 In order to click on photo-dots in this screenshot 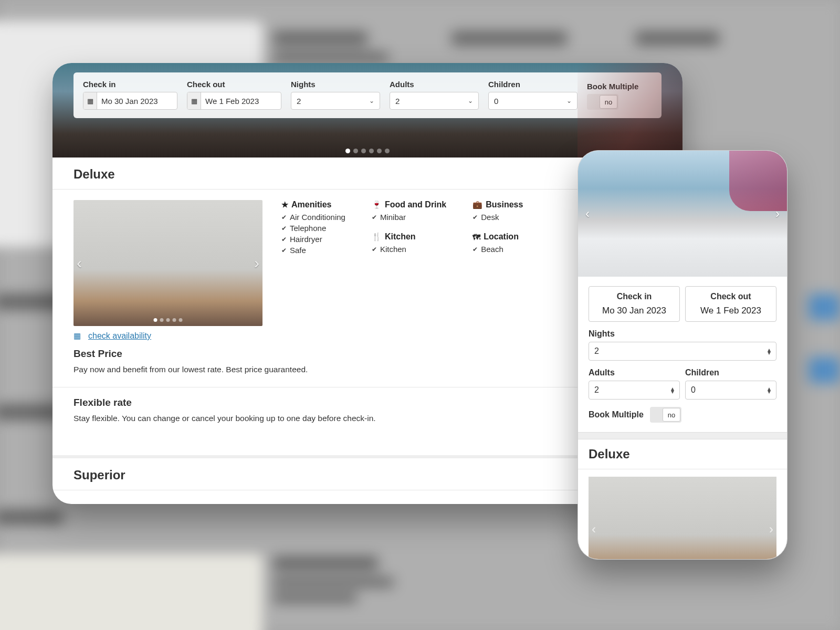, I will do `click(168, 320)`.